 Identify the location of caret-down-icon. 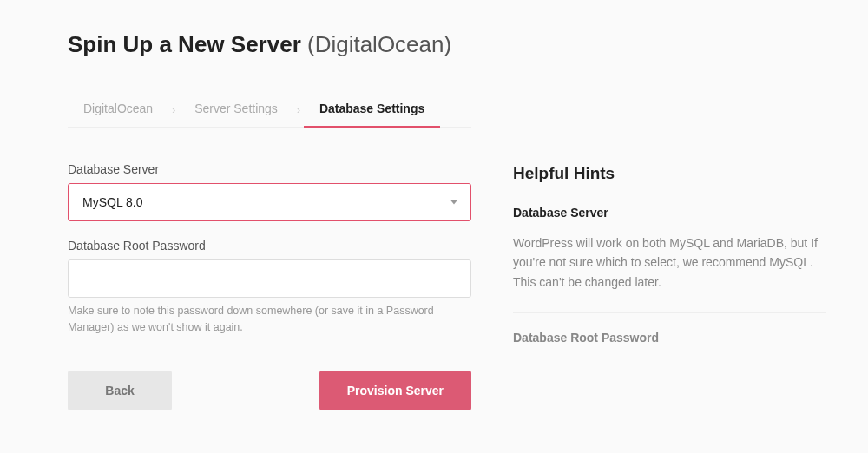
(454, 203).